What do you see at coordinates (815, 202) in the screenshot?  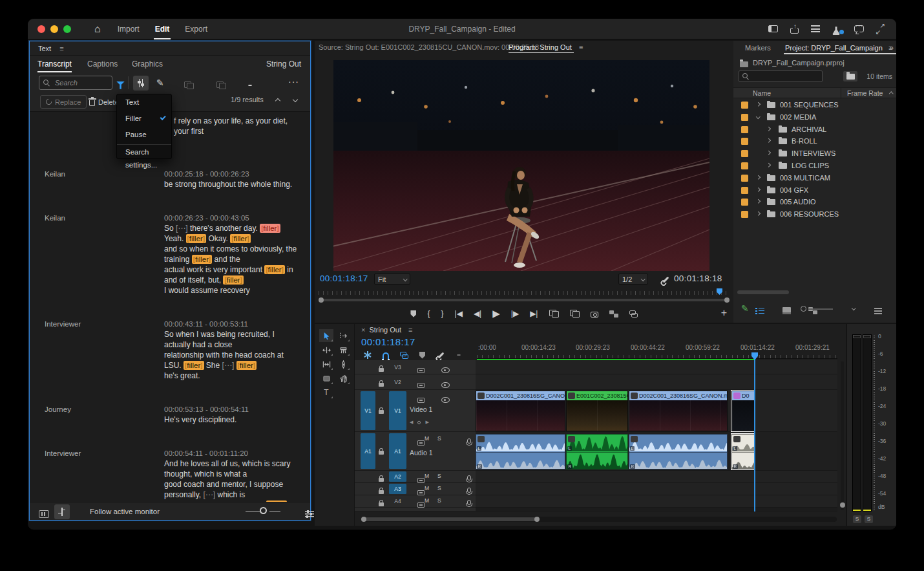 I see `bin-row: 005 AUDIO` at bounding box center [815, 202].